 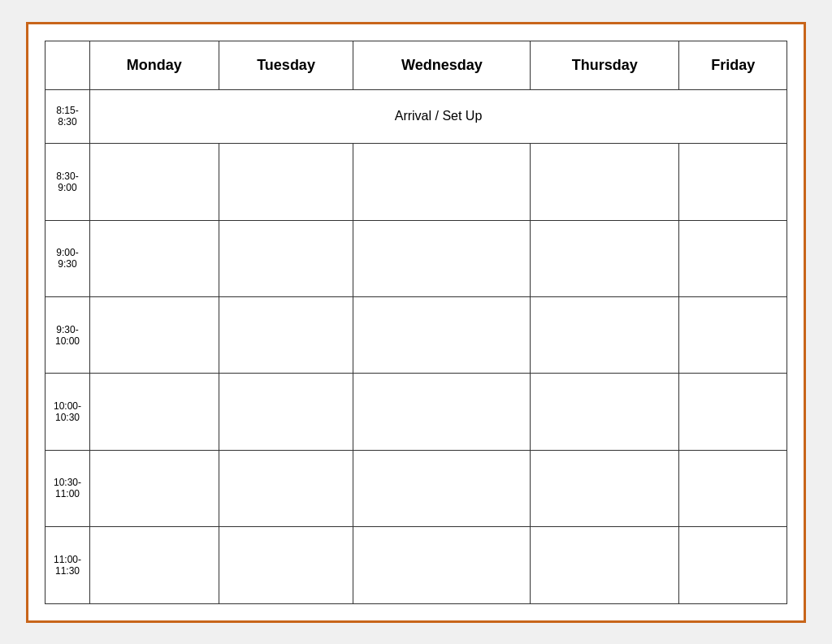 What do you see at coordinates (604, 65) in the screenshot?
I see `header-thursday: Thursday` at bounding box center [604, 65].